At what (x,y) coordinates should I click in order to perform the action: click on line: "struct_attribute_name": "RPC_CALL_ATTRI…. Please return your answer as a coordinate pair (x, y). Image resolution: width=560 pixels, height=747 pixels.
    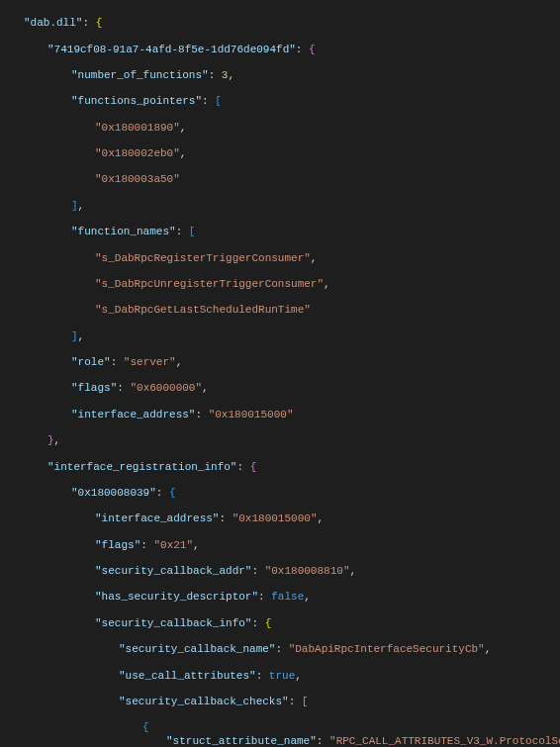
    Looking at the image, I should click on (280, 742).